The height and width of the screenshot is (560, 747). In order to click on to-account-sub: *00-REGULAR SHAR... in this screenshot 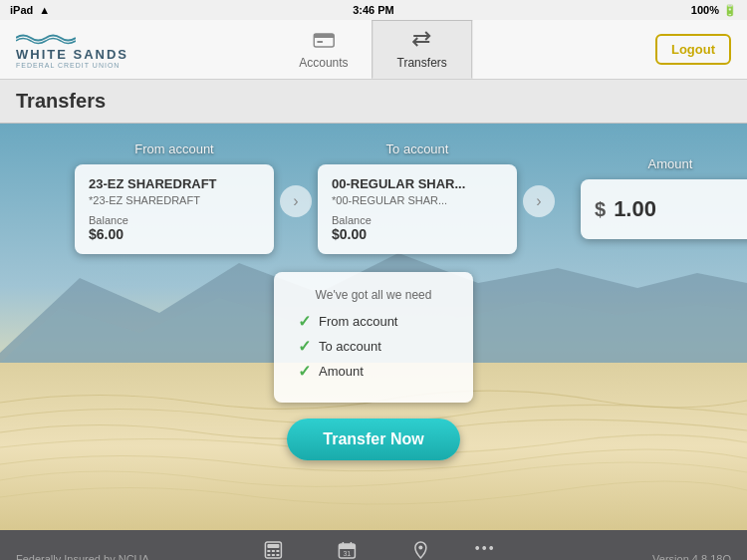, I will do `click(417, 200)`.